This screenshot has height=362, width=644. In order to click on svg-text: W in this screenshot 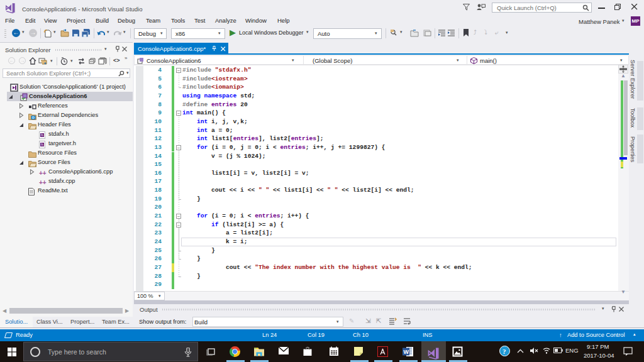, I will do `click(406, 352)`.